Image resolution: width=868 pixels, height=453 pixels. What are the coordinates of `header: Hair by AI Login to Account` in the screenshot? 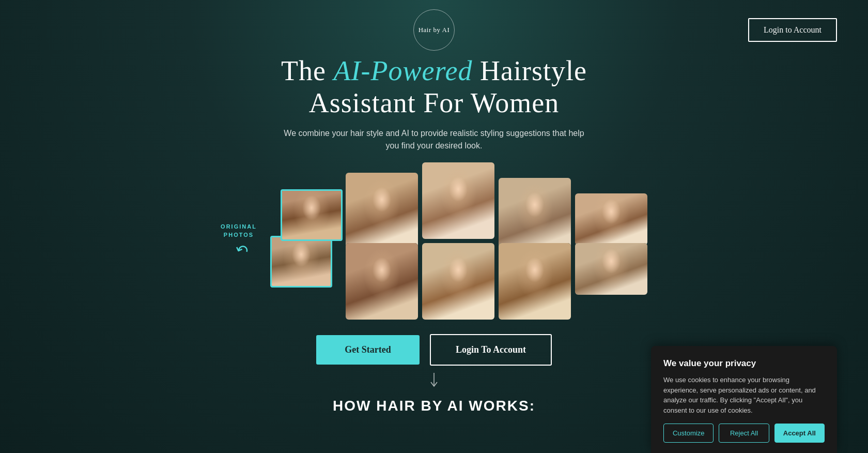 It's located at (434, 30).